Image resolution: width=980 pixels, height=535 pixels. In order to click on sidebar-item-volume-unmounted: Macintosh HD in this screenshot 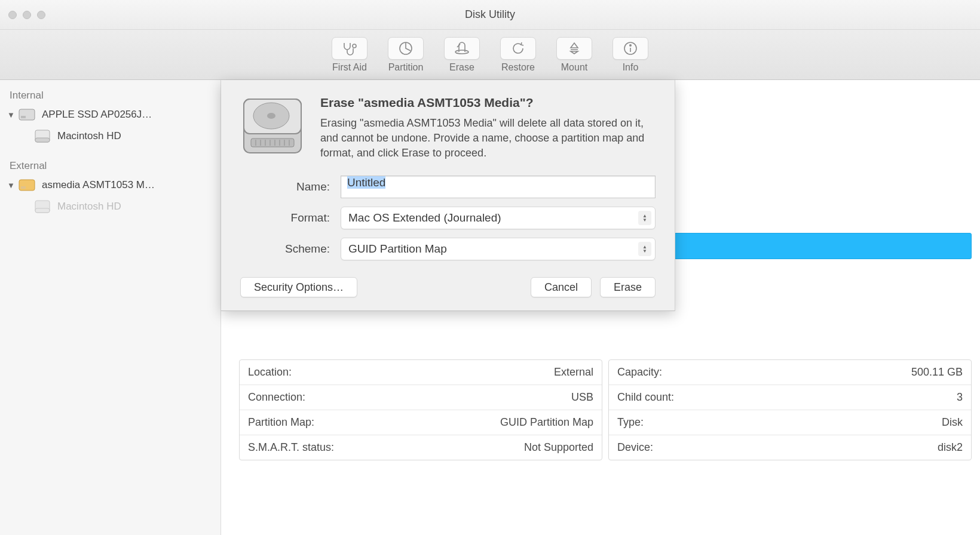, I will do `click(110, 207)`.